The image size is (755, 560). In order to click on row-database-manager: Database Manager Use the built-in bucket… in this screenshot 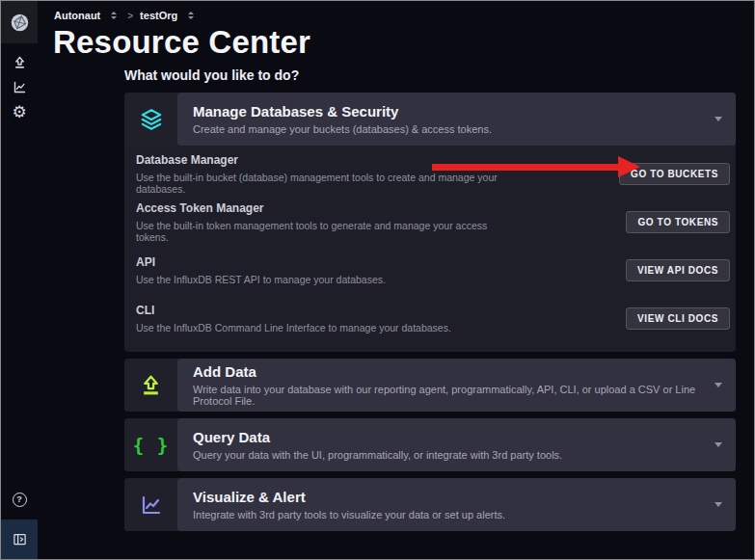, I will do `click(430, 173)`.